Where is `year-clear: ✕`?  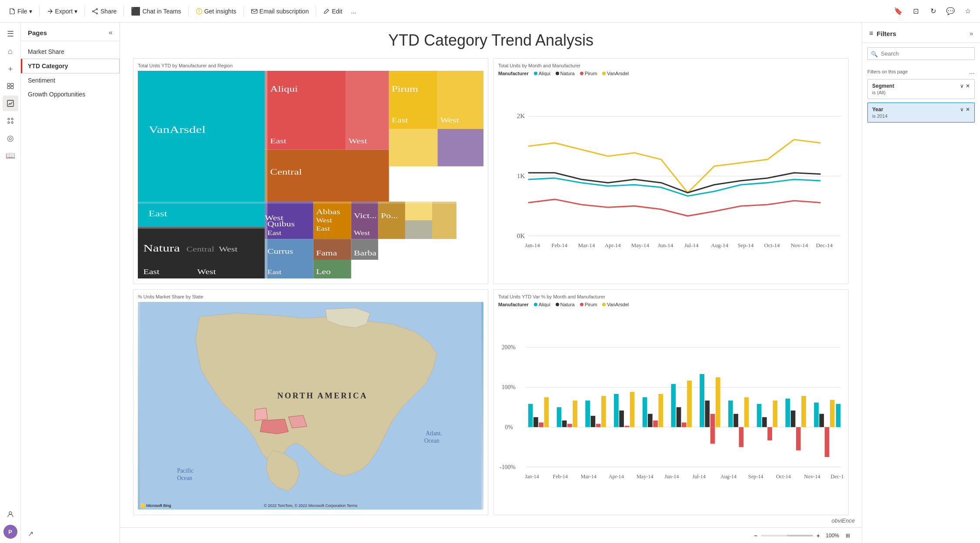 year-clear: ✕ is located at coordinates (968, 109).